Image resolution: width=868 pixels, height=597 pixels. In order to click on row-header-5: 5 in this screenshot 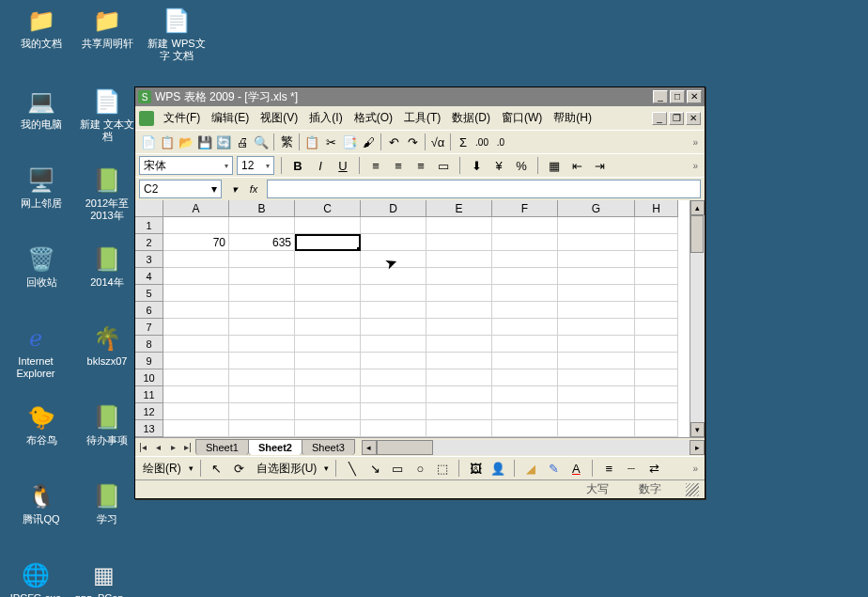, I will do `click(149, 293)`.